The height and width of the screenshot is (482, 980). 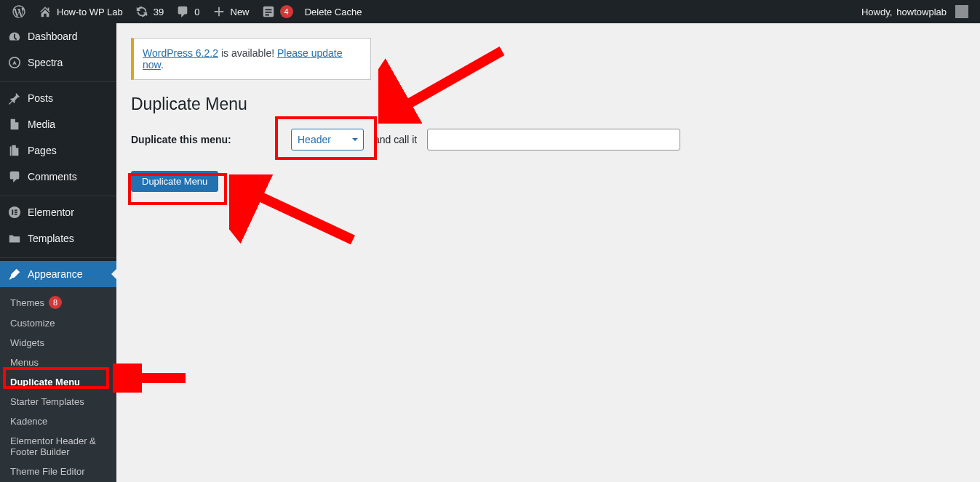 I want to click on sidebar-item-posts: Posts, so click(x=58, y=98).